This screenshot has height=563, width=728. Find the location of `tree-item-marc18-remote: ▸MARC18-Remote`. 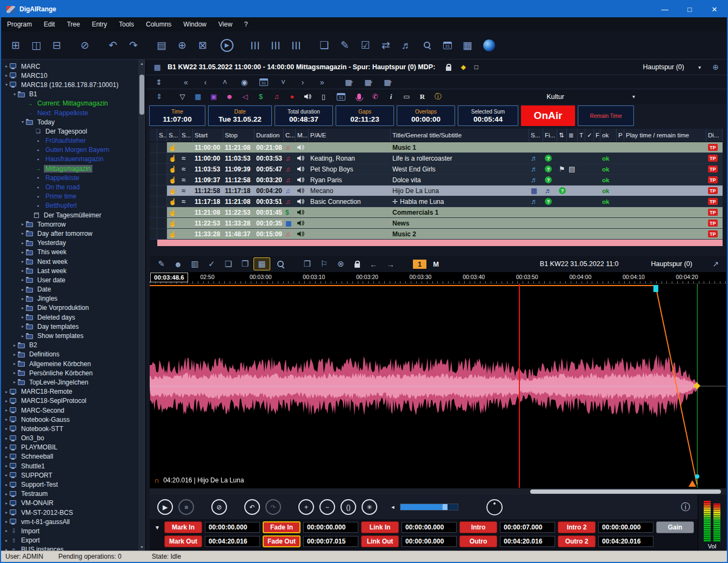

tree-item-marc18-remote: ▸MARC18-Remote is located at coordinates (70, 392).